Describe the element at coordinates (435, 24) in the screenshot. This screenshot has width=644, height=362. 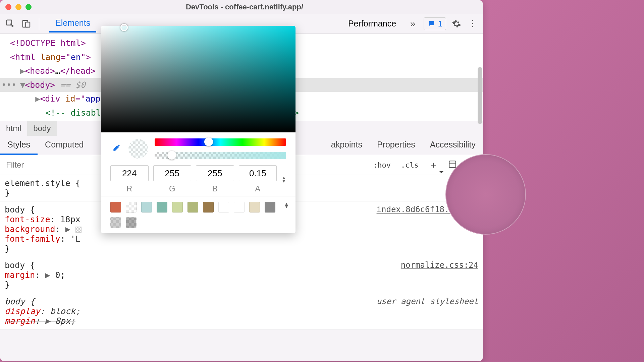
I see `issues-badge: 1` at that location.